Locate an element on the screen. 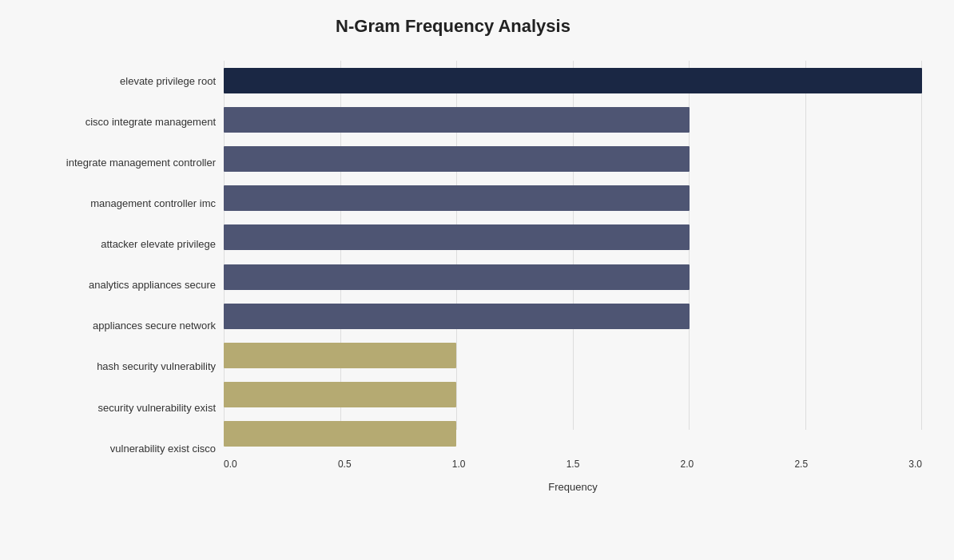 This screenshot has height=560, width=954. y-label: vulnerability exist cisco is located at coordinates (163, 448).